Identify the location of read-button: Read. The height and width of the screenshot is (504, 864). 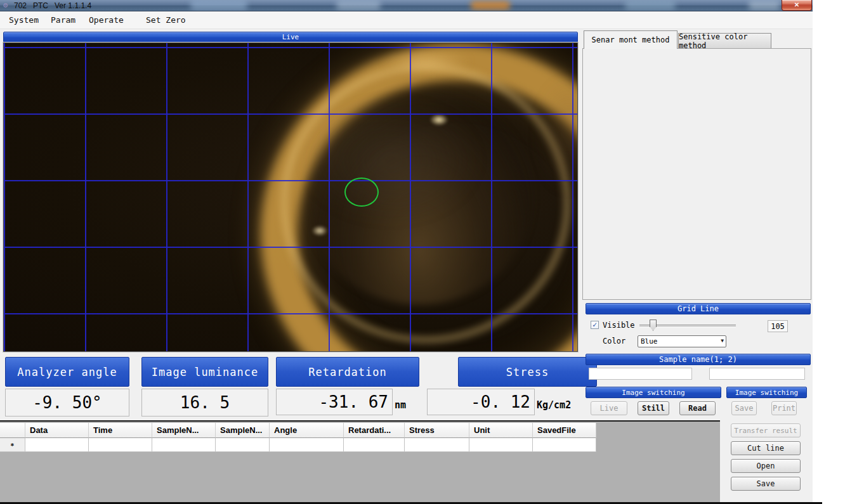
(698, 408).